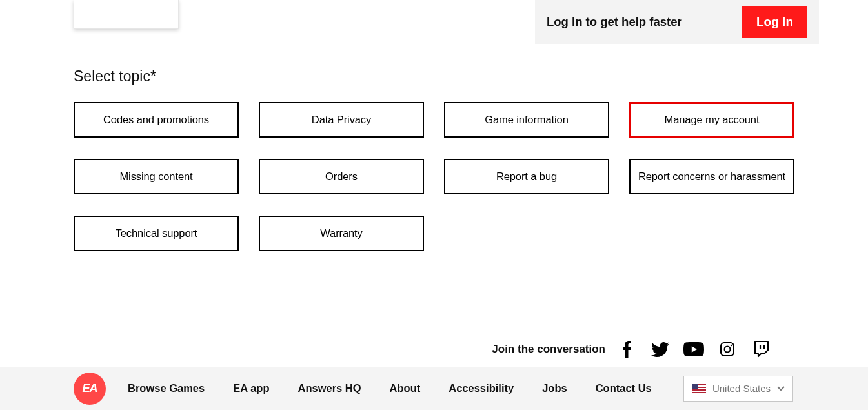  Describe the element at coordinates (699, 389) in the screenshot. I see `flag-us-icon` at that location.